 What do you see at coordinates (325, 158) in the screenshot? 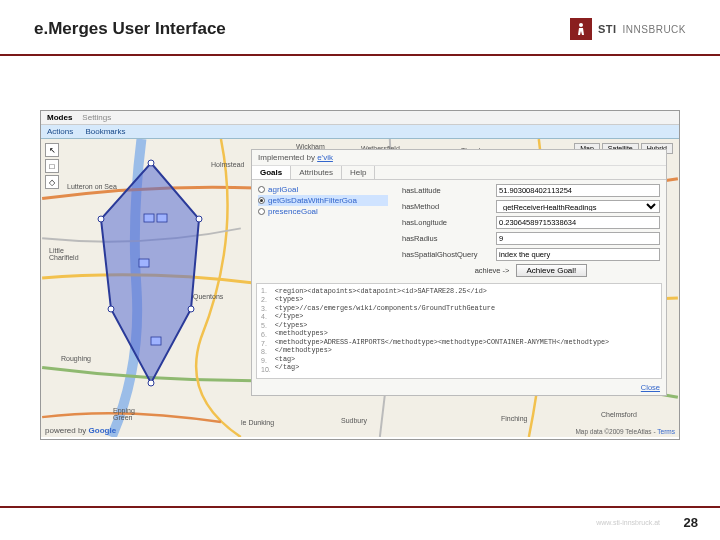
I see `implemented-by-link: e'vik` at bounding box center [325, 158].